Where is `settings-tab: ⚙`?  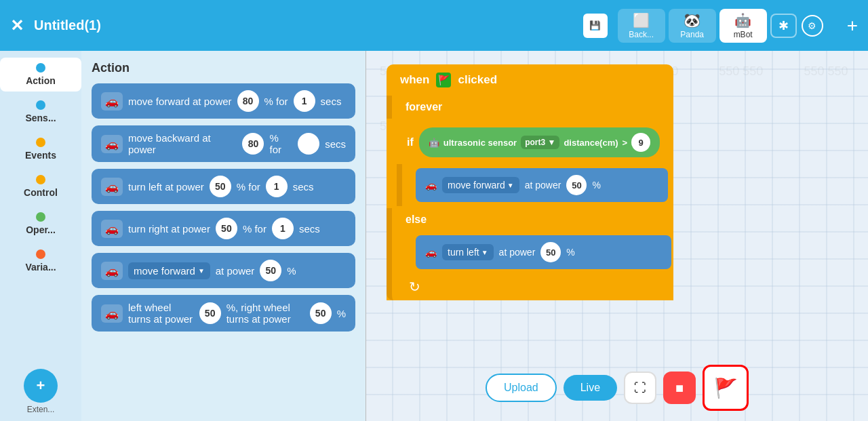 settings-tab: ⚙ is located at coordinates (812, 26).